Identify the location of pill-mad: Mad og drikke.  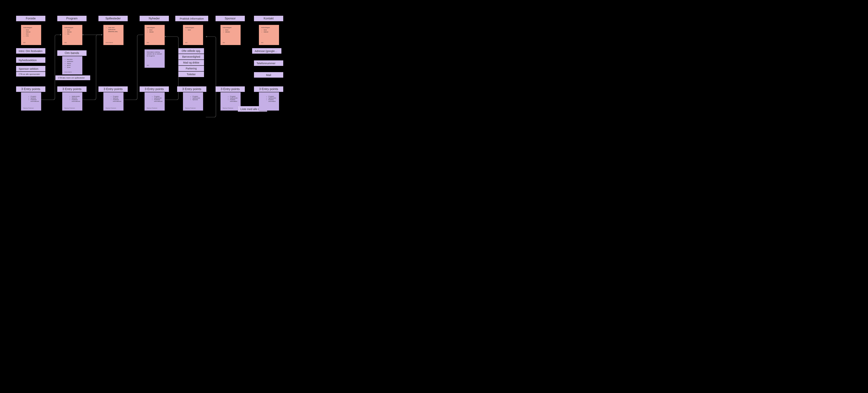
(191, 63).